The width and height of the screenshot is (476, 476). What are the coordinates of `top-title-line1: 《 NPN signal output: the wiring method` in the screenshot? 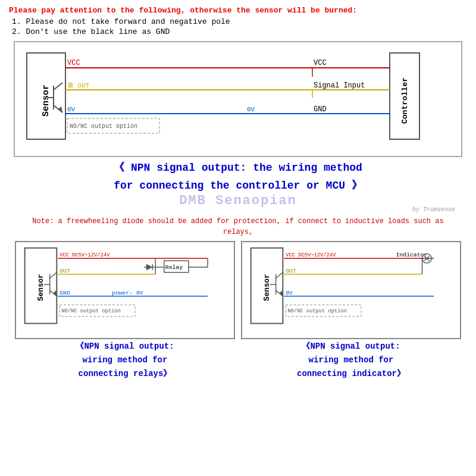 It's located at (238, 168).